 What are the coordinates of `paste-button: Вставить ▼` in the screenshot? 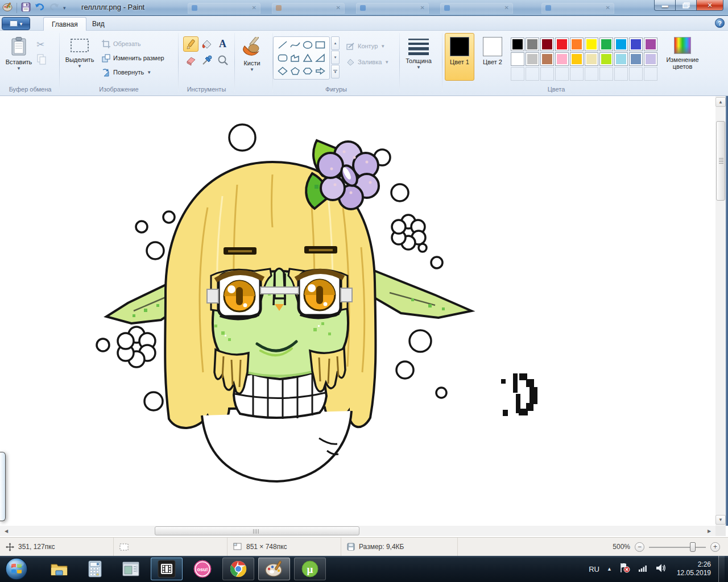 It's located at (19, 57).